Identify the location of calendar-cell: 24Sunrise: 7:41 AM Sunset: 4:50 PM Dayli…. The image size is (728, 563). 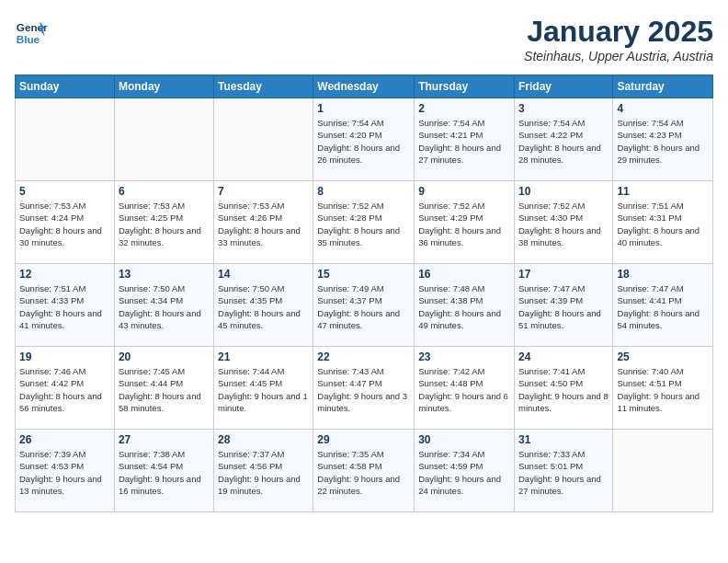
(563, 388).